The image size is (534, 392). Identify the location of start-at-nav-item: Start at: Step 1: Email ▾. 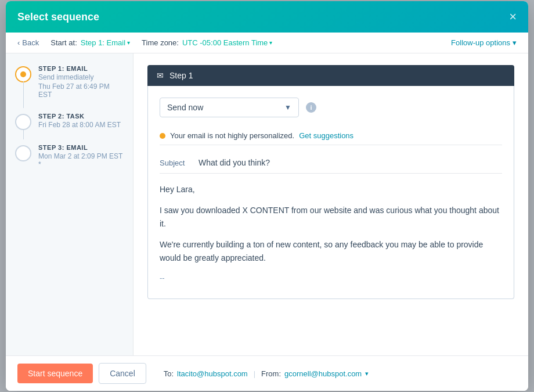
(91, 43).